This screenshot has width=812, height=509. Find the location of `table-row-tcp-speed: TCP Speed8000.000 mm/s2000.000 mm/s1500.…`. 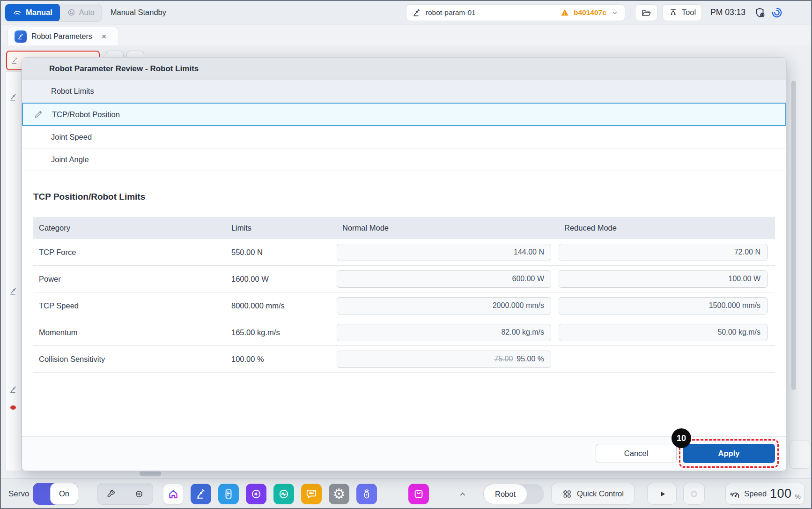

table-row-tcp-speed: TCP Speed8000.000 mm/s2000.000 mm/s1500.… is located at coordinates (404, 306).